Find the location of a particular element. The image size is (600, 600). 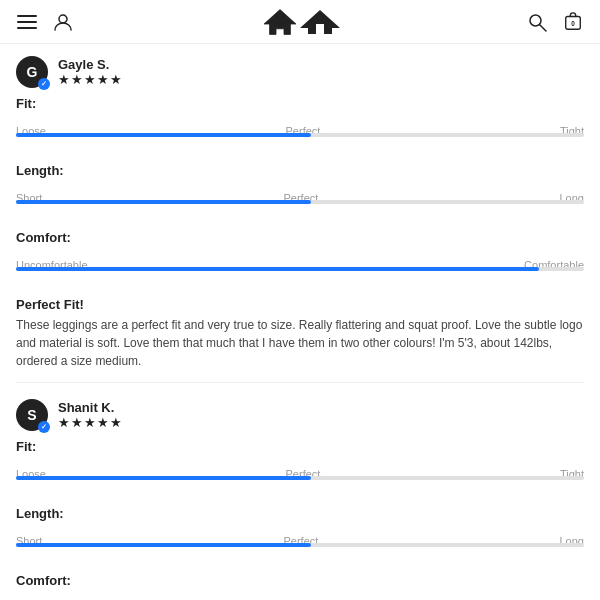

reviewer-name: Shanit K. is located at coordinates (90, 408).